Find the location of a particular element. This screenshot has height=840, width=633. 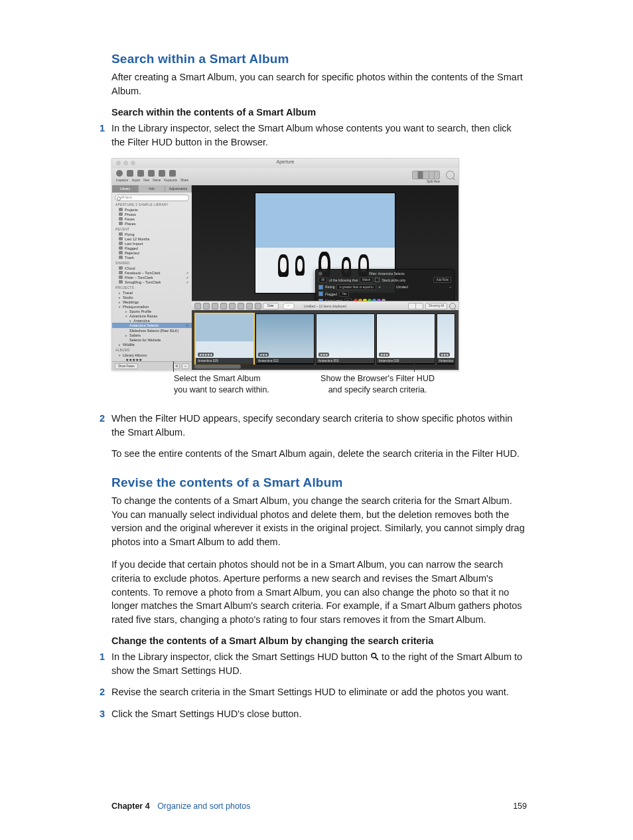

item-smugmug: SmugMug – TomClark↗ is located at coordinates (152, 282).